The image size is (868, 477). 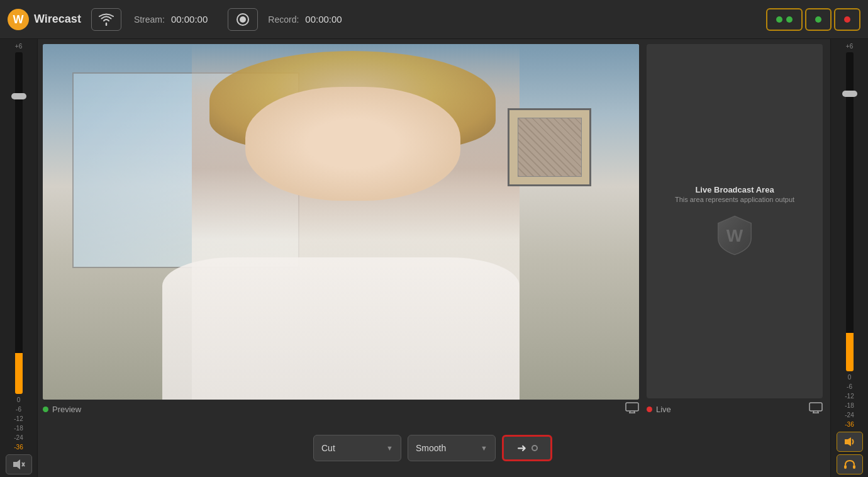 What do you see at coordinates (243, 20) in the screenshot?
I see `record-button` at bounding box center [243, 20].